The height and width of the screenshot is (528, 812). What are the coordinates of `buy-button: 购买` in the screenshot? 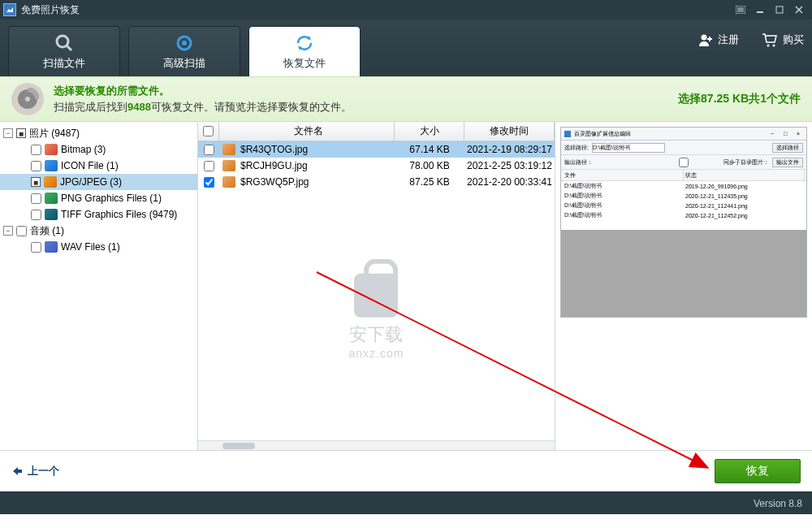 It's located at (783, 40).